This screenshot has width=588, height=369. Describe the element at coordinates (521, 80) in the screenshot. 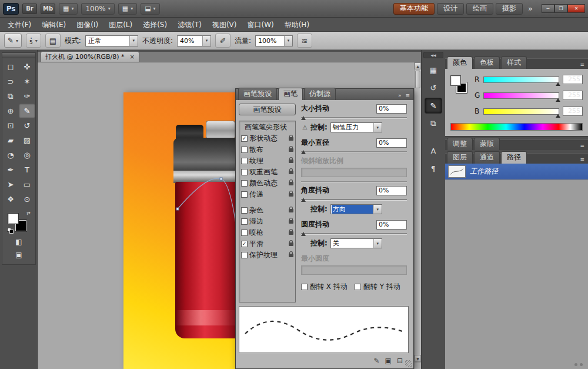

I see `red-slider` at that location.